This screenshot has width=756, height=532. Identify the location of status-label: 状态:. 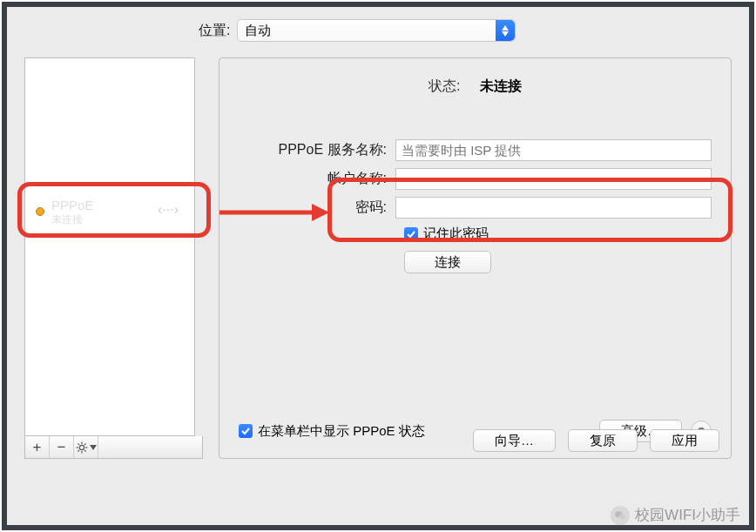
(444, 85).